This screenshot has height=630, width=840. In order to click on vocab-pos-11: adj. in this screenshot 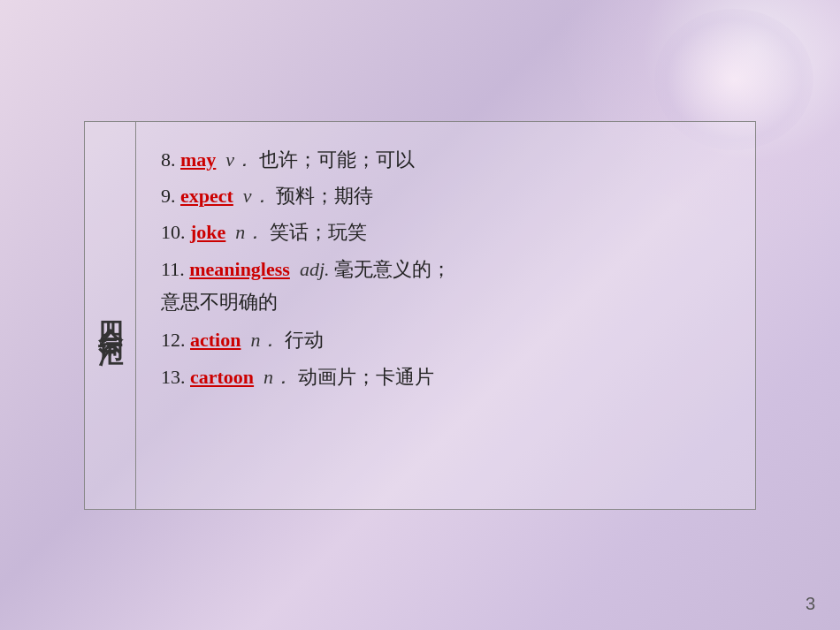, I will do `click(315, 269)`.